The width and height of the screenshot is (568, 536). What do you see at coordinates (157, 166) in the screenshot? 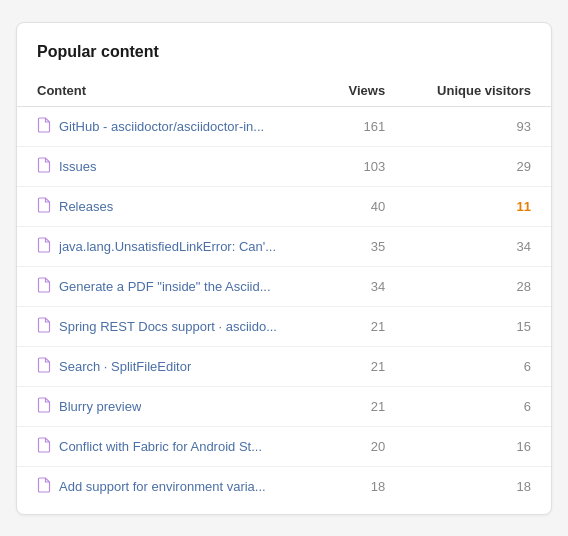
I see `content-cell: Issues` at bounding box center [157, 166].